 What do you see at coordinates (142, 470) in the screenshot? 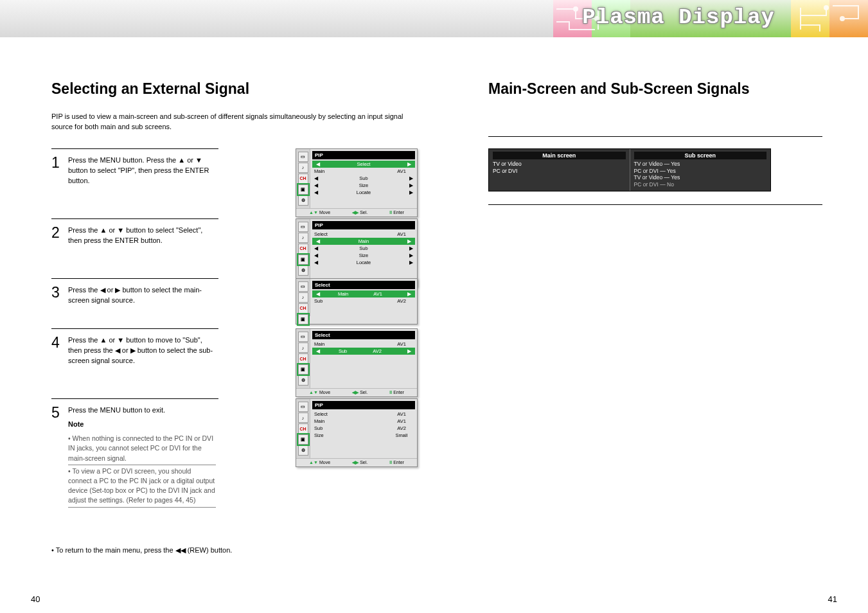
I see `notes-list: • When nothing is connected to the PC IN…` at bounding box center [142, 470].